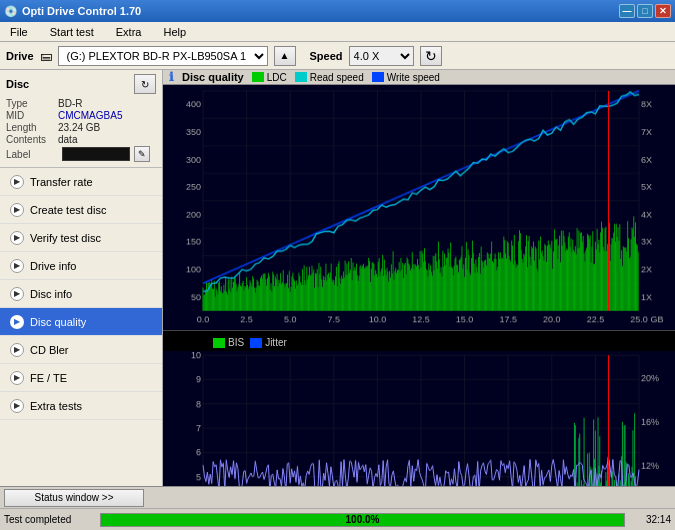 The image size is (675, 530). Describe the element at coordinates (51, 294) in the screenshot. I see `sidebar-label-disc-info: Disc info` at that location.